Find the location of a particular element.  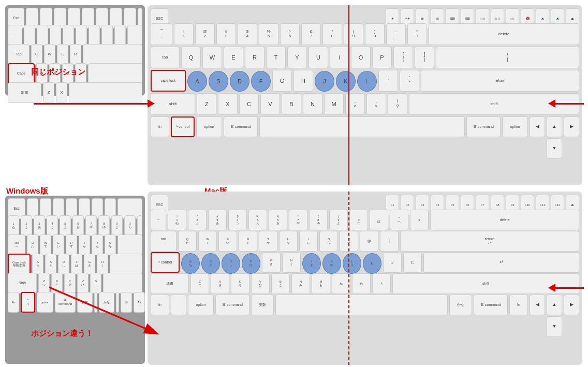

mb-r-b: Rす is located at coordinates (248, 241).